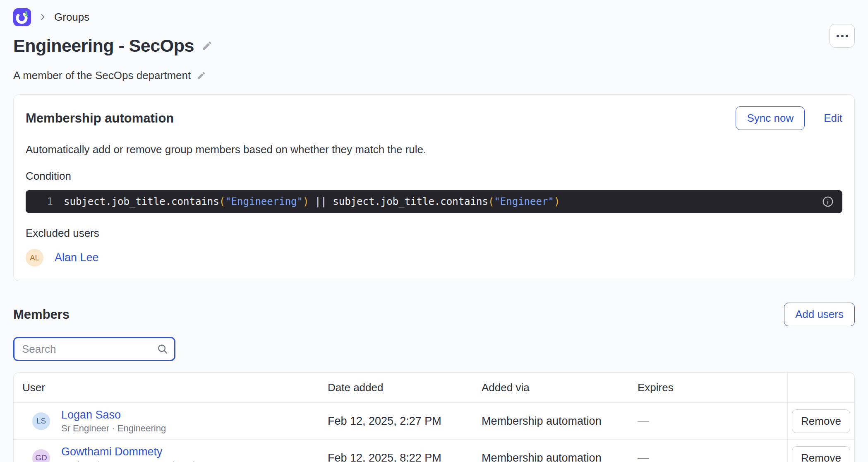 Image resolution: width=868 pixels, height=462 pixels. What do you see at coordinates (434, 315) in the screenshot?
I see `members-header: Members Add users` at bounding box center [434, 315].